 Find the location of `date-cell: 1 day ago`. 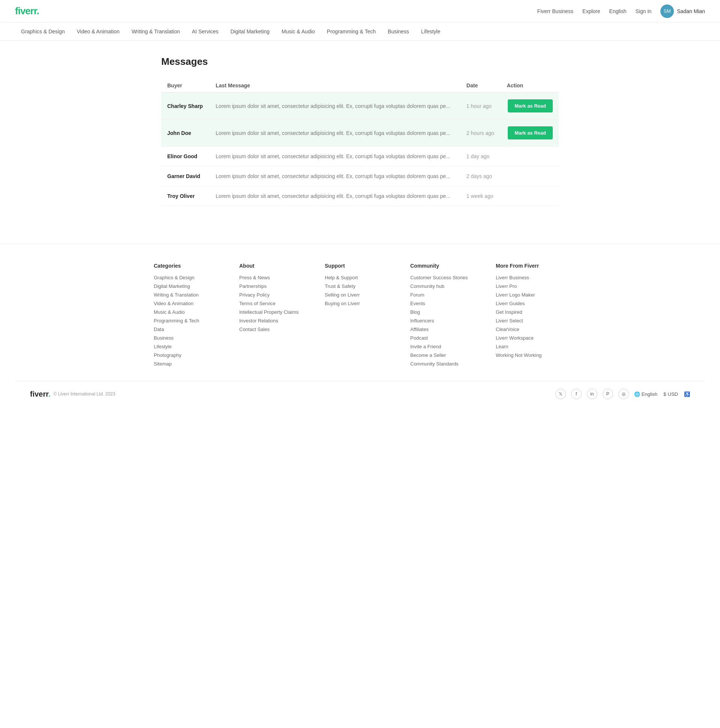

date-cell: 1 day ago is located at coordinates (481, 157).